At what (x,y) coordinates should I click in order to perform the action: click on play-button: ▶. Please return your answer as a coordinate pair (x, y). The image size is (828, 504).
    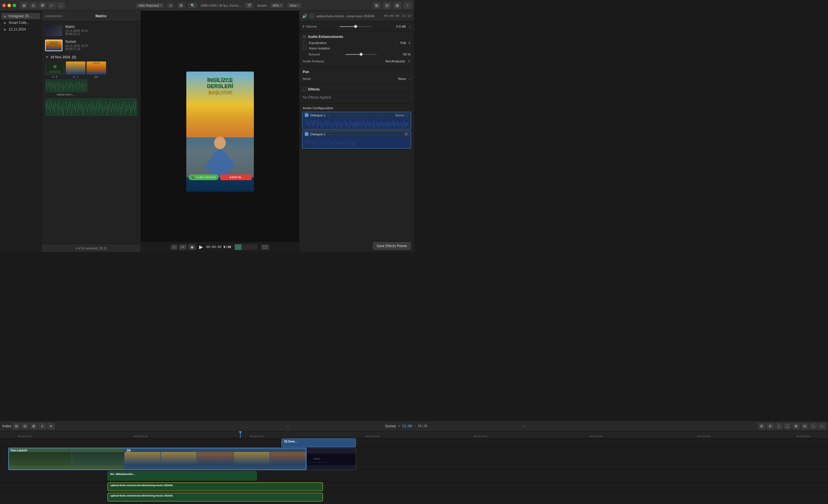
    Looking at the image, I should click on (201, 247).